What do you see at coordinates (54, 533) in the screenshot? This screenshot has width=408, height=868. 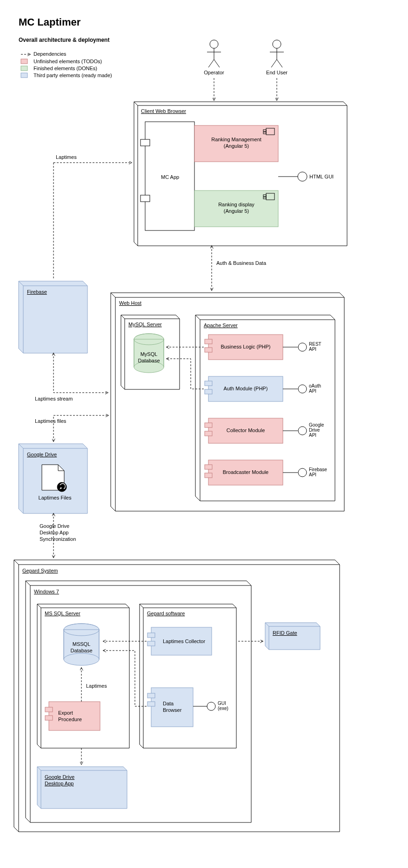 I see `gd-sync-l2: Desktop App` at bounding box center [54, 533].